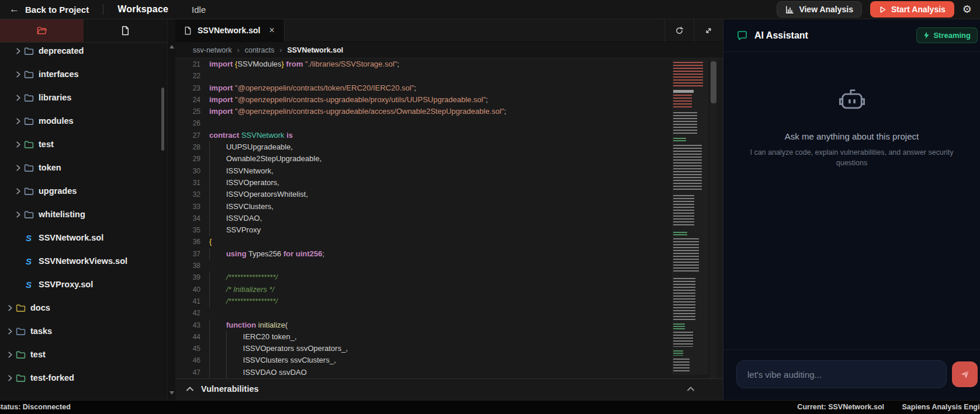 The height and width of the screenshot is (414, 980). What do you see at coordinates (449, 159) in the screenshot?
I see `code-line-29: 29Ownable2StepUpgradeable,` at bounding box center [449, 159].